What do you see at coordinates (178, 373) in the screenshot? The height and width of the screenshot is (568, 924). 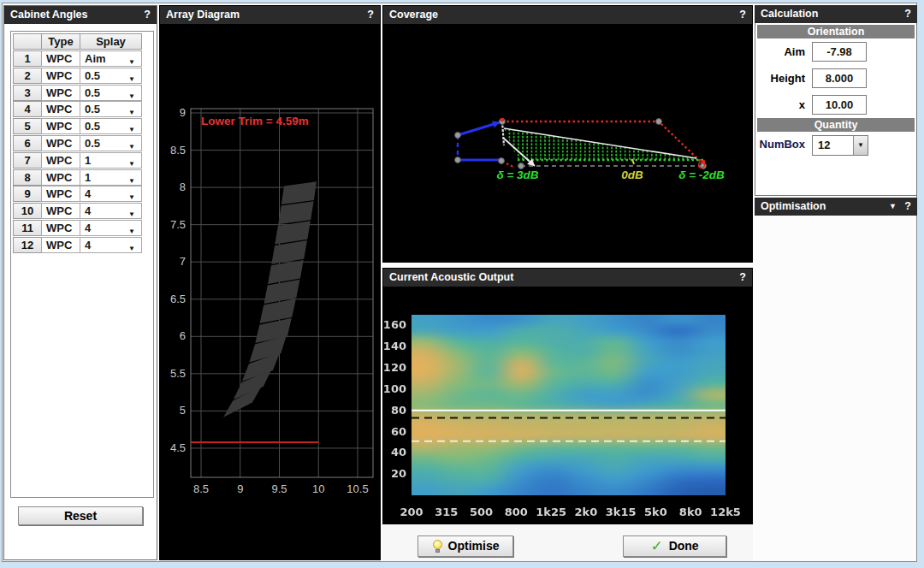 I see `svg-text: 5.5` at bounding box center [178, 373].